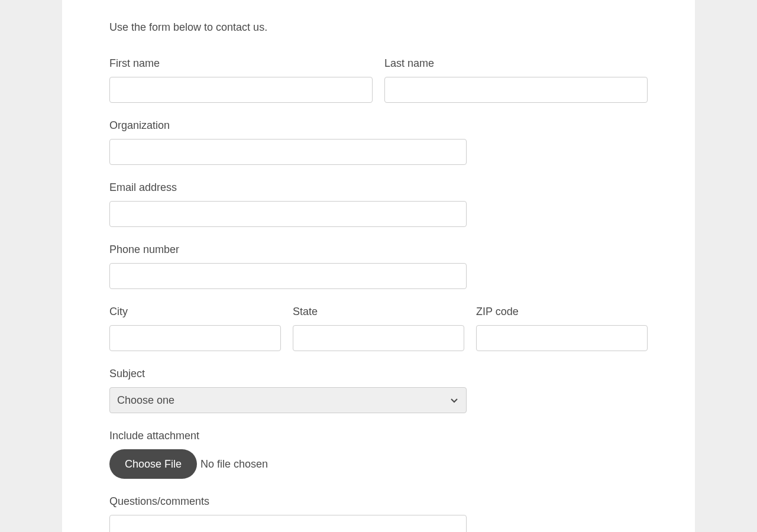 This screenshot has height=532, width=757. I want to click on field-last-name: Last name, so click(516, 80).